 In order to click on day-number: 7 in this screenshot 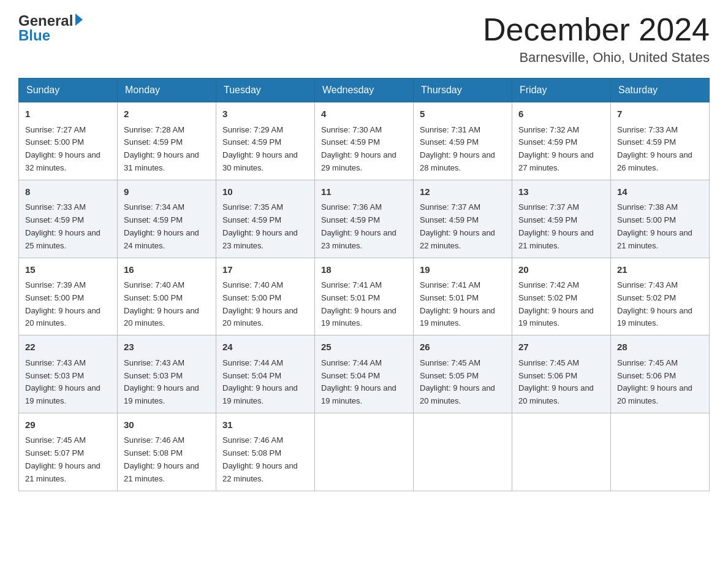, I will do `click(660, 114)`.